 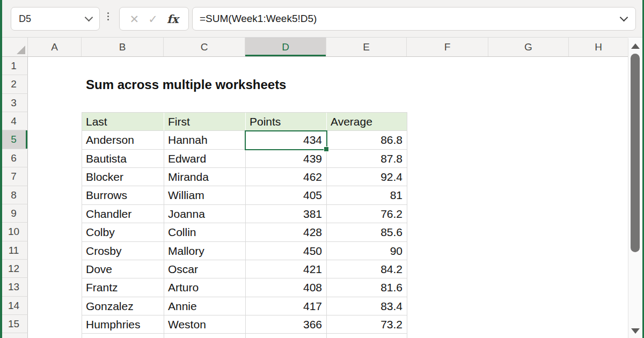 What do you see at coordinates (287, 336) in the screenshot?
I see `table-cell: 393` at bounding box center [287, 336].